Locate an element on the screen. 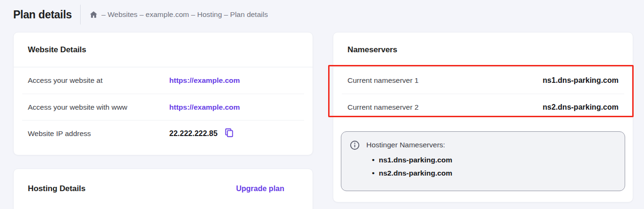 The image size is (644, 209). website-www-url-link: https://example.com is located at coordinates (205, 107).